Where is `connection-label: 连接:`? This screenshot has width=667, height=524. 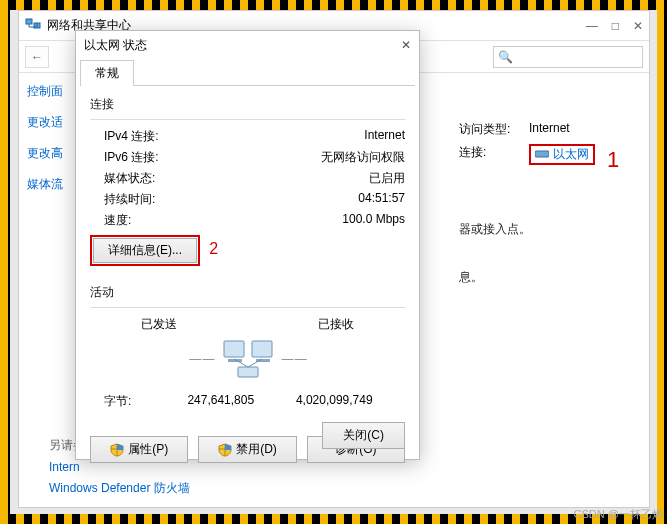 connection-label: 连接: is located at coordinates (494, 154).